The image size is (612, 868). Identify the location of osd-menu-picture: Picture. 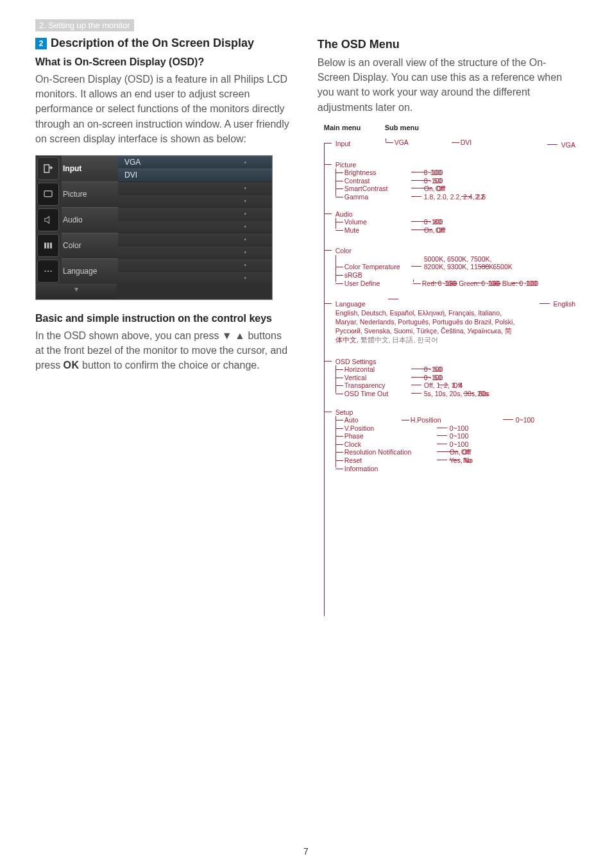
(90, 194).